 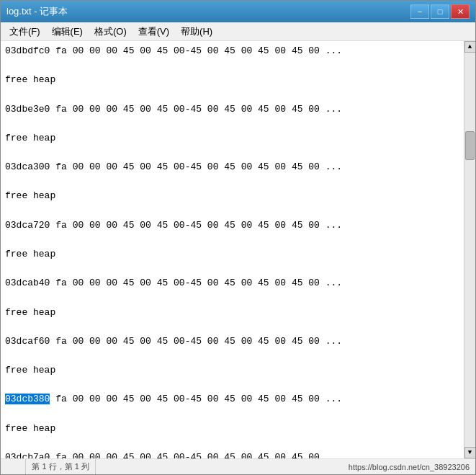 I want to click on status-cursor: 第 1 行，第 1 列, so click(x=60, y=467).